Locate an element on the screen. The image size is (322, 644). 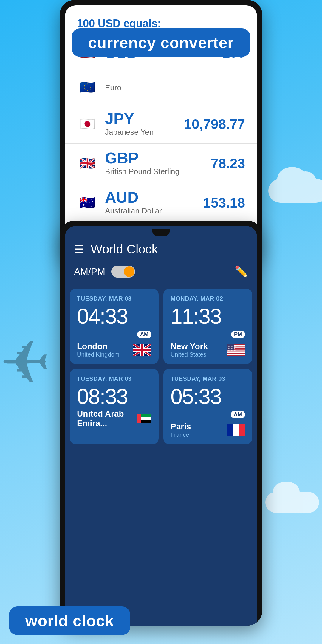
jpy-flag: 🇯🇵 is located at coordinates (87, 124).